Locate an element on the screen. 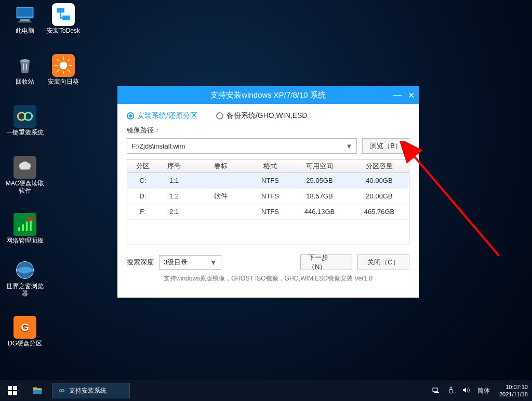 This screenshot has height=401, width=532. radio-install-restore: 安装系统/还原分区 is located at coordinates (162, 116).